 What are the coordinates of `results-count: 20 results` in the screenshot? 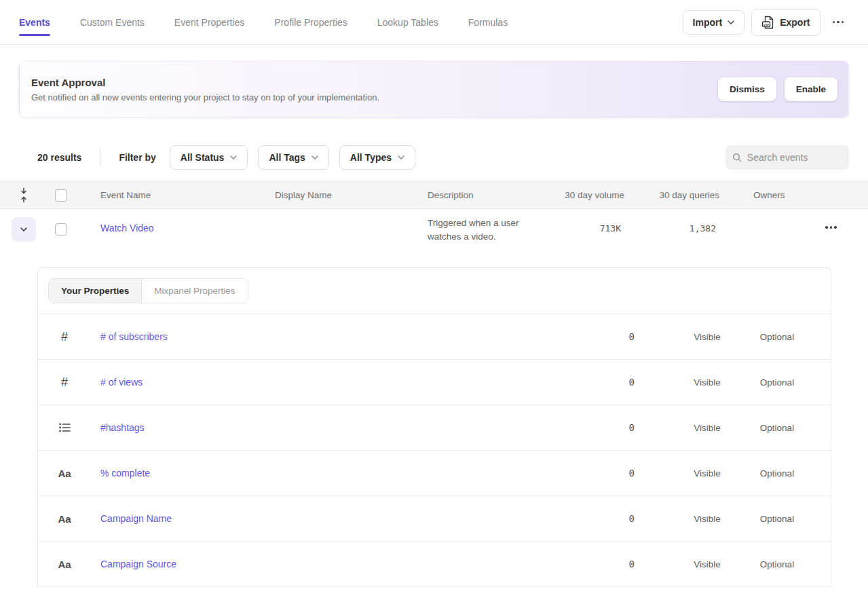 It's located at (60, 157).